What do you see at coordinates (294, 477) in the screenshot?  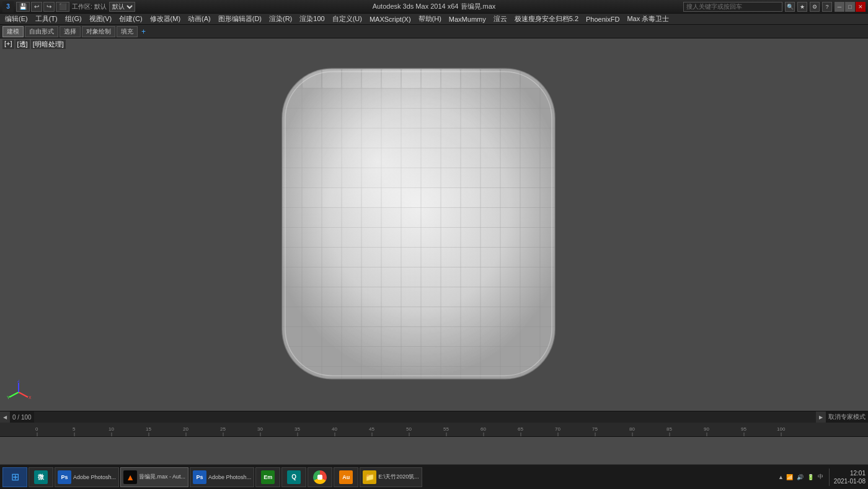 I see `taskbar-qq: Q` at bounding box center [294, 477].